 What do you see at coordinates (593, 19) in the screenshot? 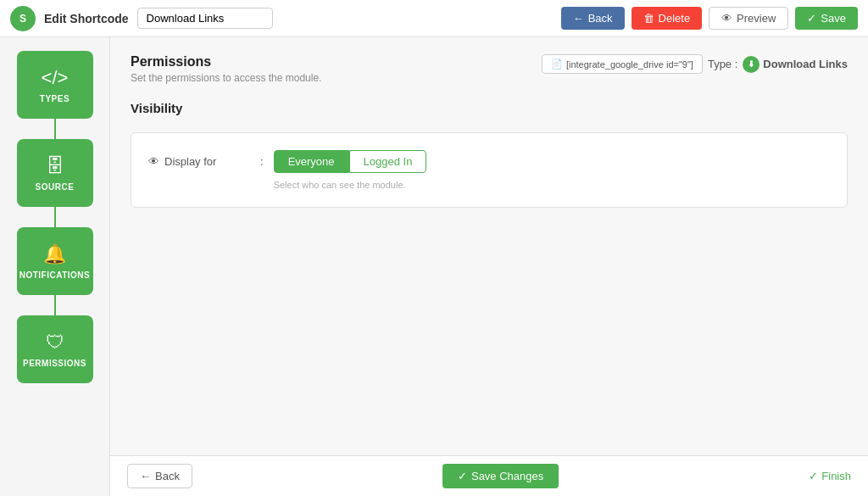
I see `back-button: ← Back` at bounding box center [593, 19].